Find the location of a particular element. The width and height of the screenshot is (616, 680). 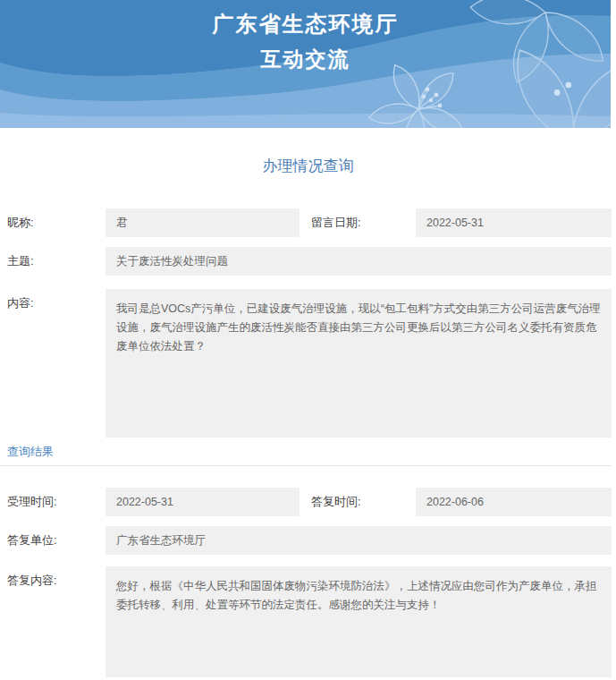

subject-label: 主题: is located at coordinates (21, 261).